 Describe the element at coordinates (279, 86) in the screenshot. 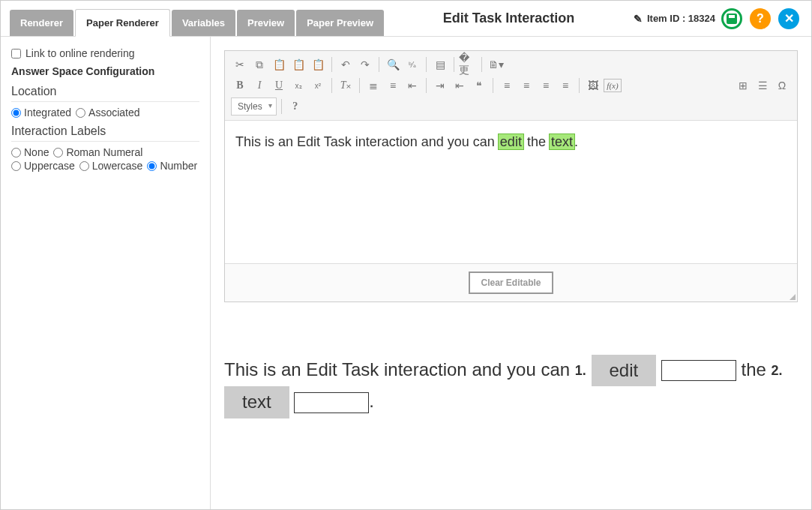

I see `underline-icon: U` at that location.